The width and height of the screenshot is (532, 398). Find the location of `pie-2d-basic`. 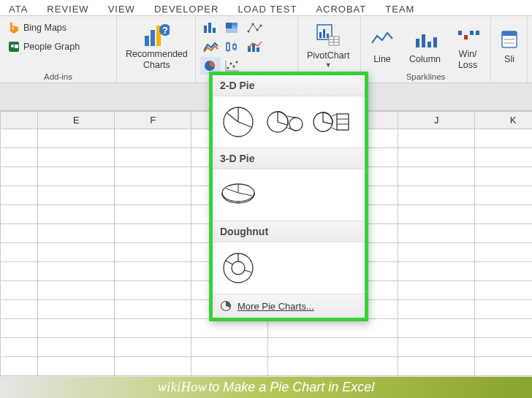

pie-2d-basic is located at coordinates (238, 122).